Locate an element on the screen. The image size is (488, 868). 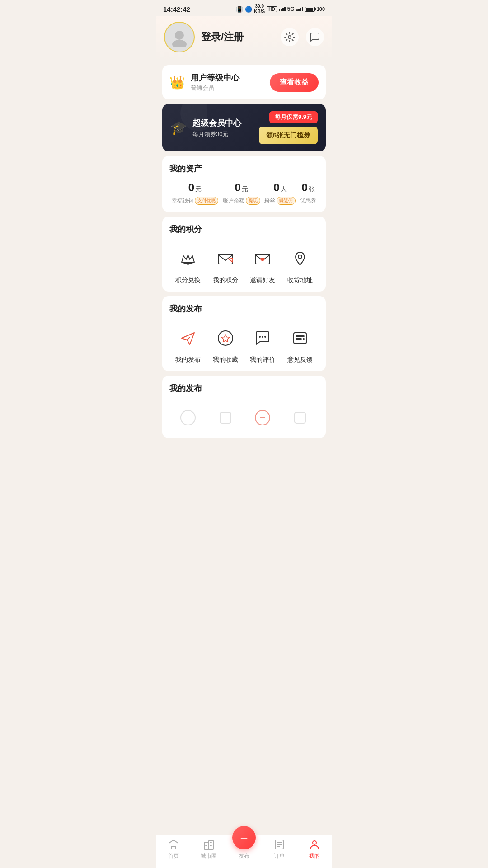
view-income-button: 查看收益 is located at coordinates (294, 82).